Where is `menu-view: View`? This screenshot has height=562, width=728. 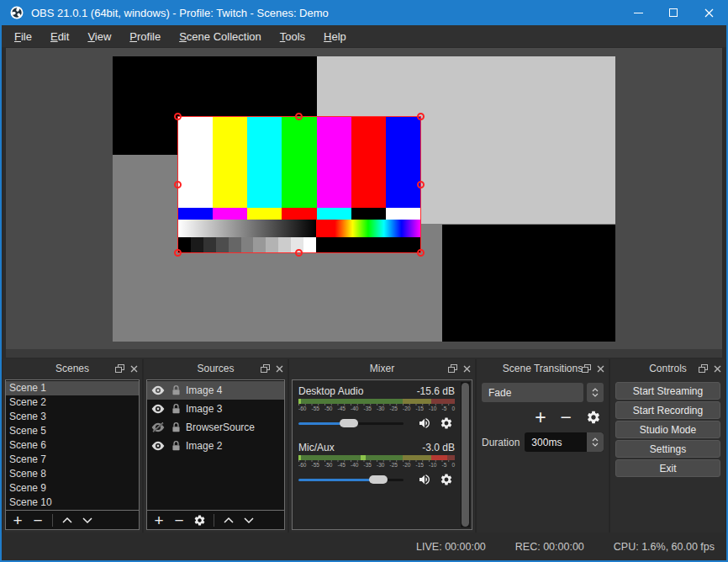 menu-view: View is located at coordinates (99, 37).